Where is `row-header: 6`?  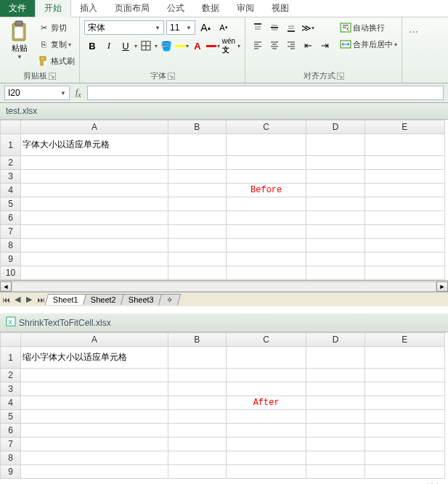
row-header: 6 is located at coordinates (11, 431).